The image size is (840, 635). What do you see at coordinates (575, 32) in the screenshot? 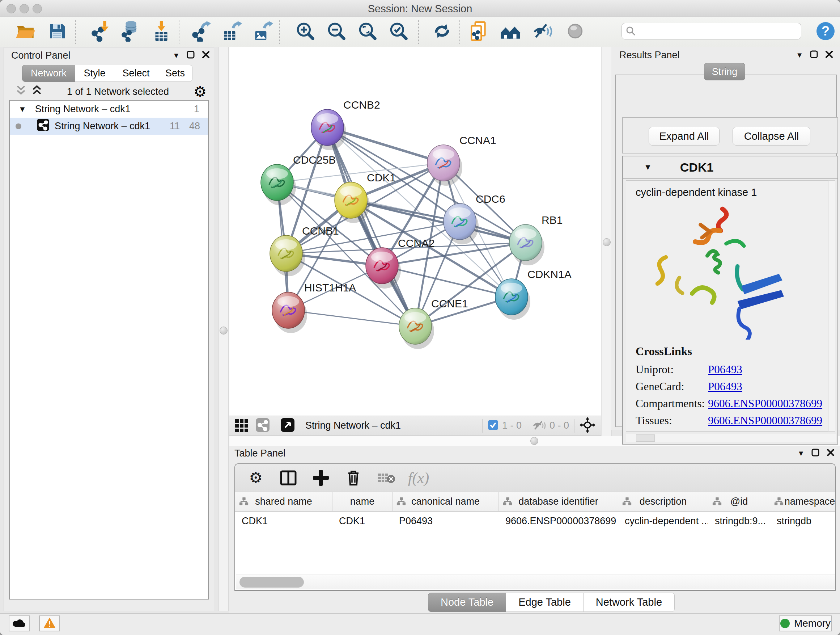
I see `show-eye-button` at bounding box center [575, 32].